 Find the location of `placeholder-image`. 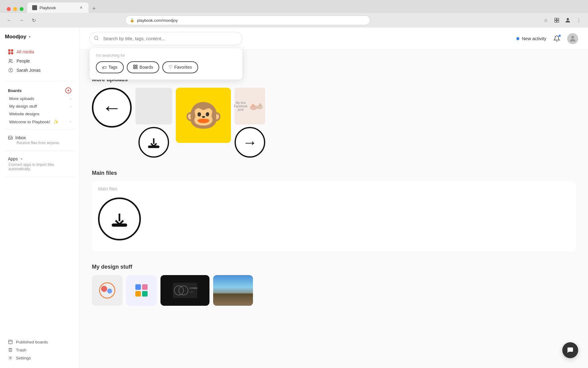

placeholder-image is located at coordinates (154, 106).